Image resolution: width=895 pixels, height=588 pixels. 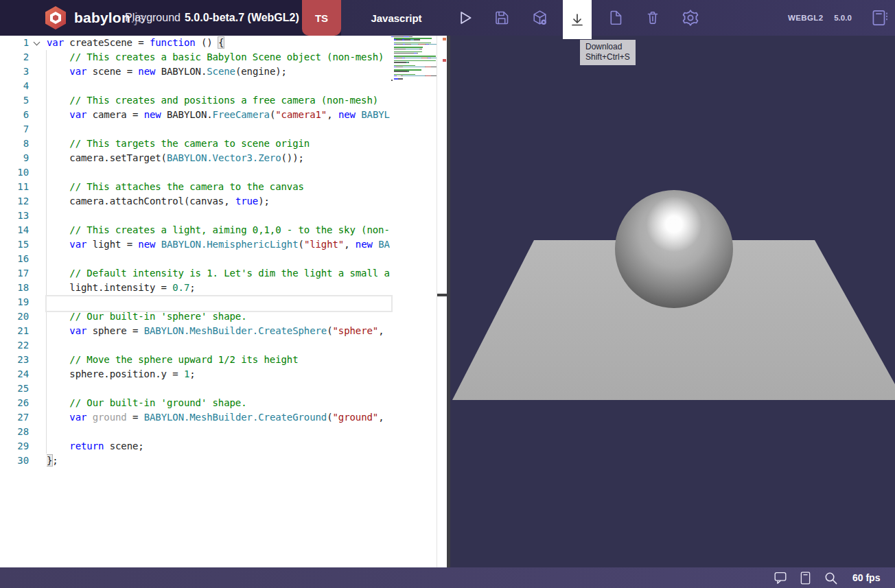 I want to click on code-row: 22, so click(x=195, y=346).